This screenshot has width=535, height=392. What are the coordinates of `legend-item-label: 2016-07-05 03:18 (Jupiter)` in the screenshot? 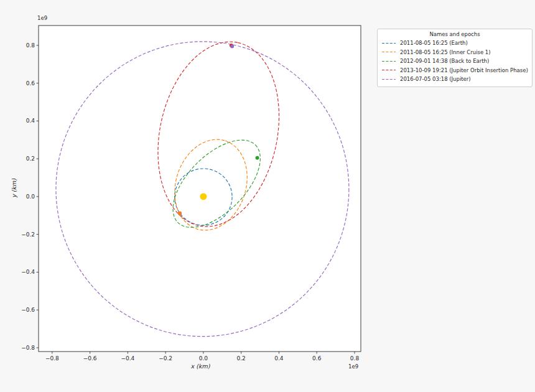 It's located at (435, 79).